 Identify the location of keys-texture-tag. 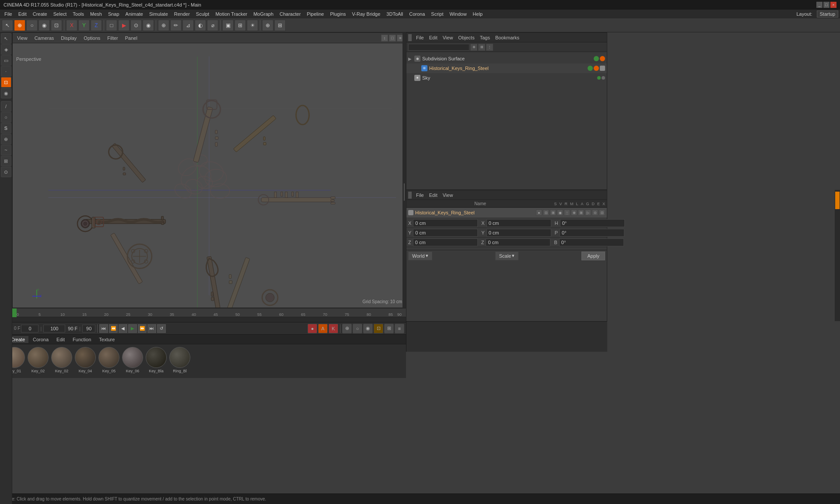
(602, 68).